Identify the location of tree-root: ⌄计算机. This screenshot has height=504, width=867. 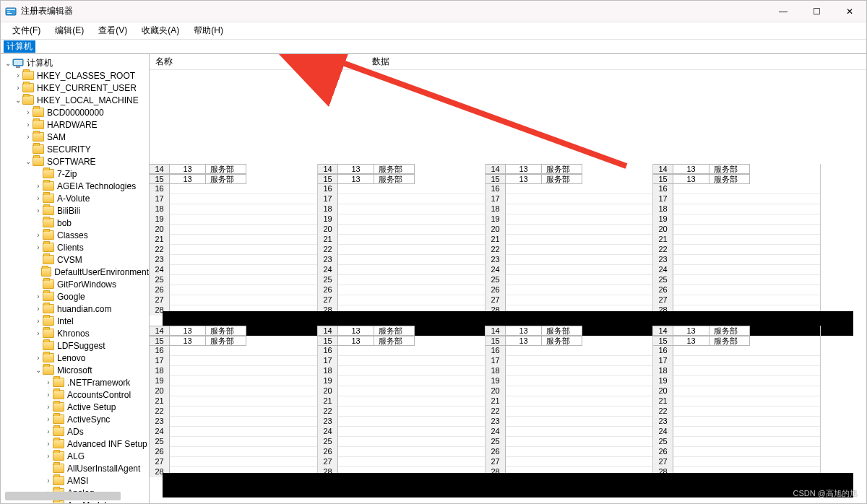
(75, 64).